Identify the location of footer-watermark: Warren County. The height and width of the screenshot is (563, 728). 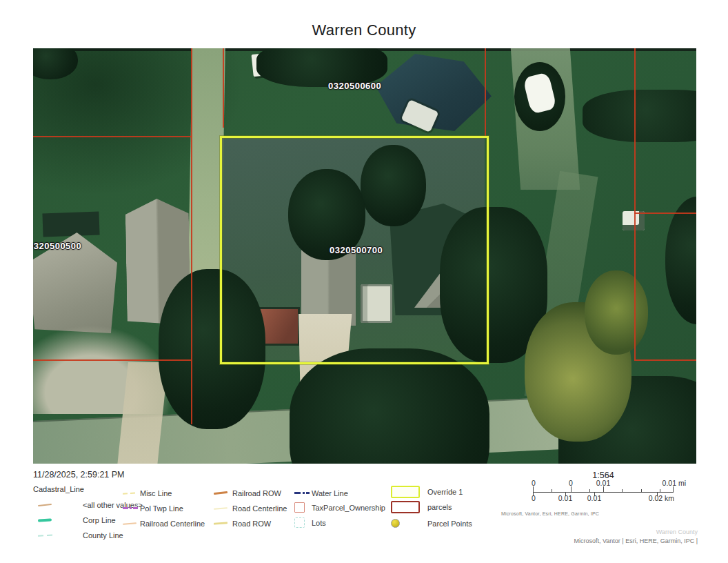
(677, 532).